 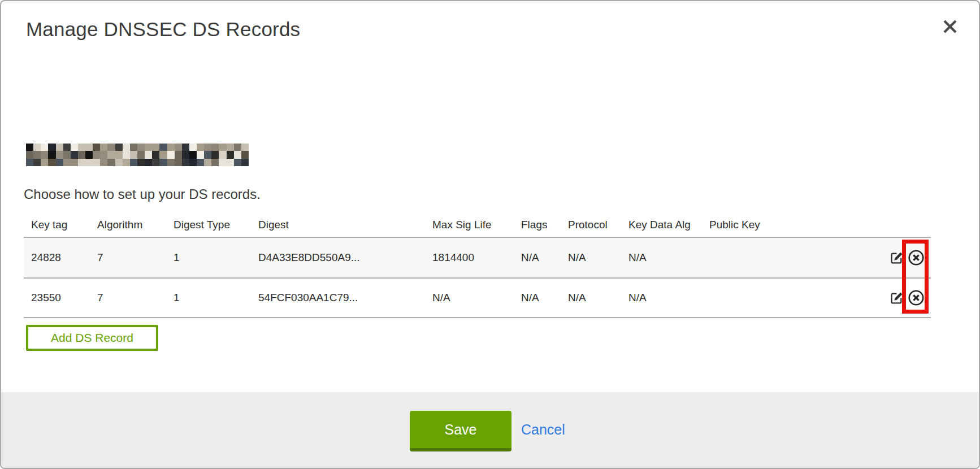 What do you see at coordinates (57, 258) in the screenshot?
I see `cell-key-tag: 24828` at bounding box center [57, 258].